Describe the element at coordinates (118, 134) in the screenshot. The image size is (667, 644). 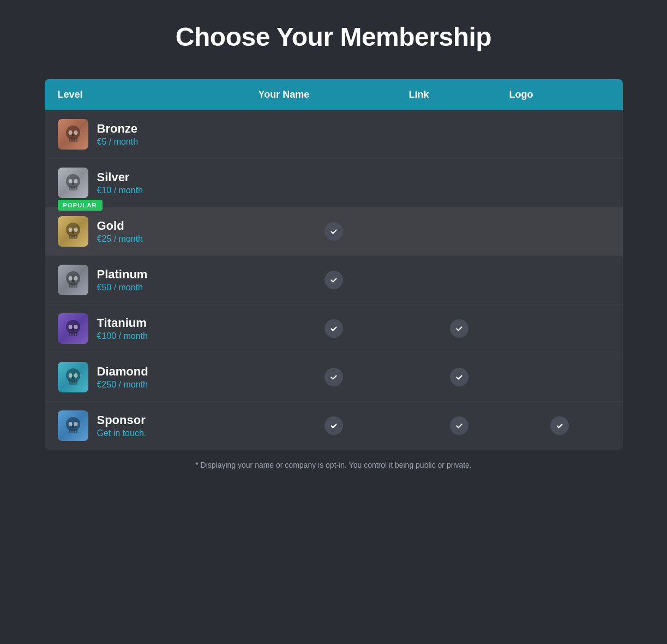
I see `tier-text-bronze: Bronze €5 / month` at that location.